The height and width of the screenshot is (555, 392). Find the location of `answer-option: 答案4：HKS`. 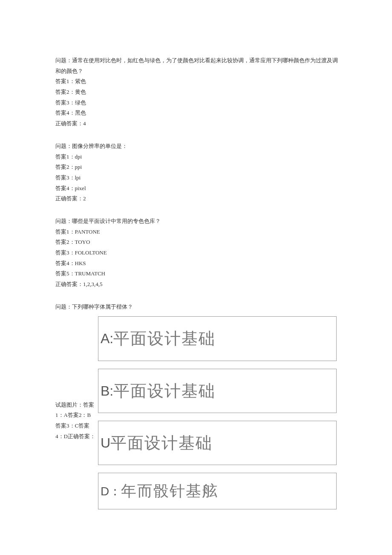

answer-option: 答案4：HKS is located at coordinates (198, 263).